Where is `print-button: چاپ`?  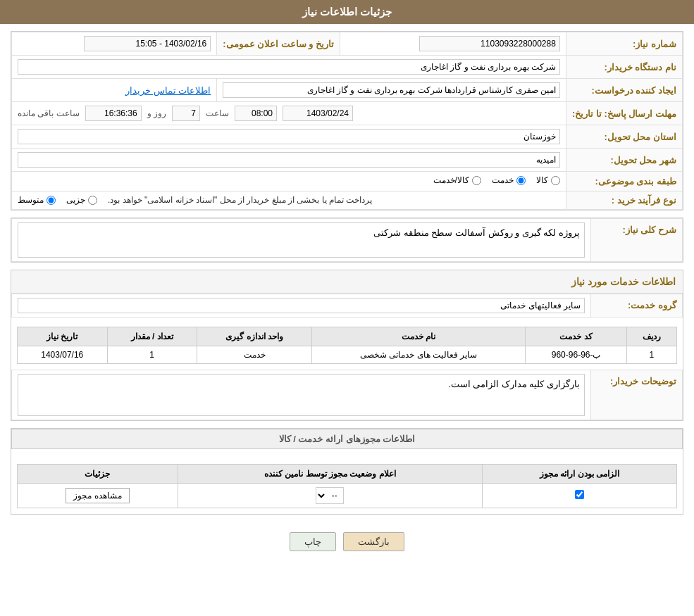
print-button: چاپ is located at coordinates (313, 542).